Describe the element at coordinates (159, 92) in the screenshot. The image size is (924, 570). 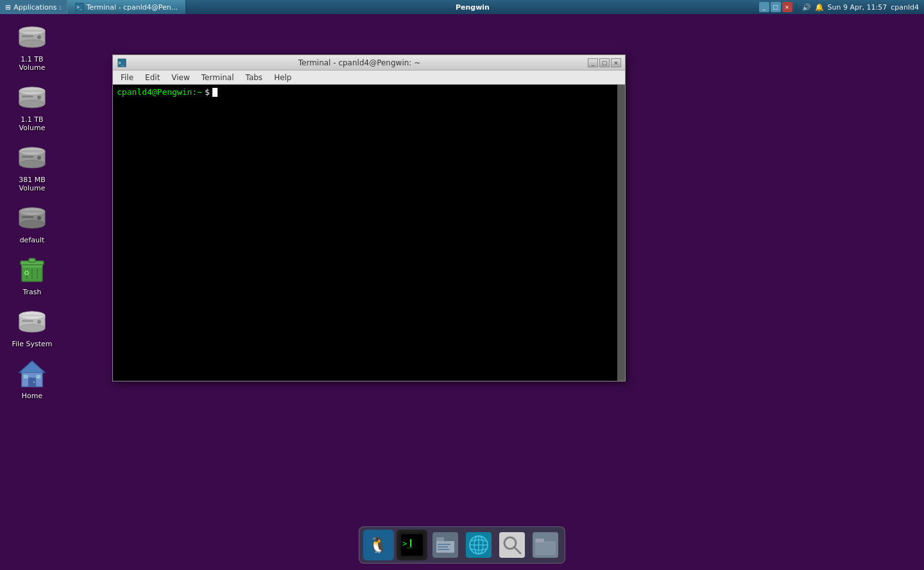
I see `prompt-user: cpanld4@Pengwin:~` at that location.